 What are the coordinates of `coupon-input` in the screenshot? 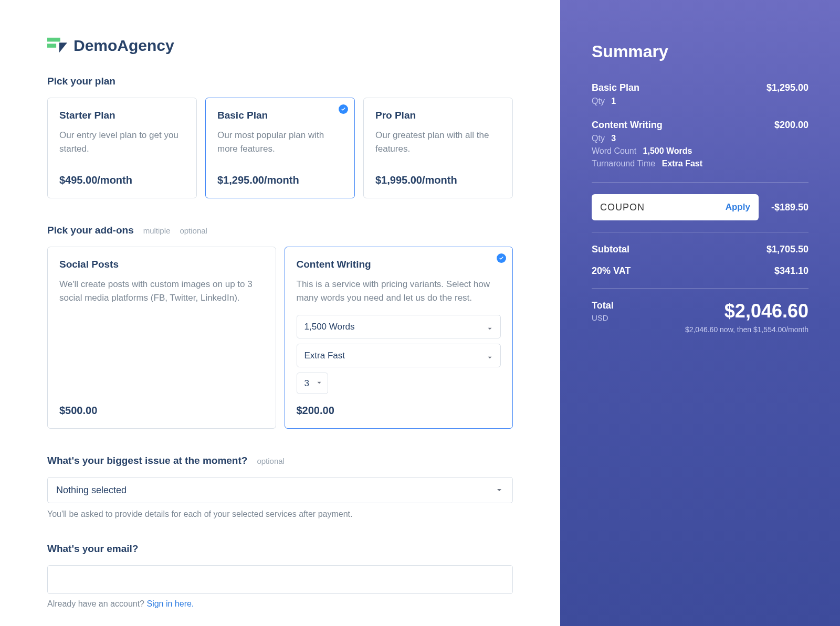 It's located at (663, 208).